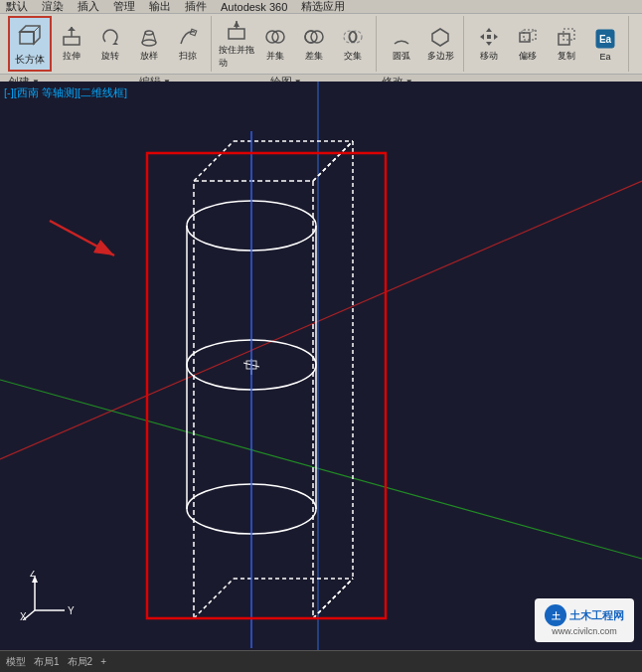 The image size is (642, 672). Describe the element at coordinates (237, 31) in the screenshot. I see `pressmove-icon` at that location.